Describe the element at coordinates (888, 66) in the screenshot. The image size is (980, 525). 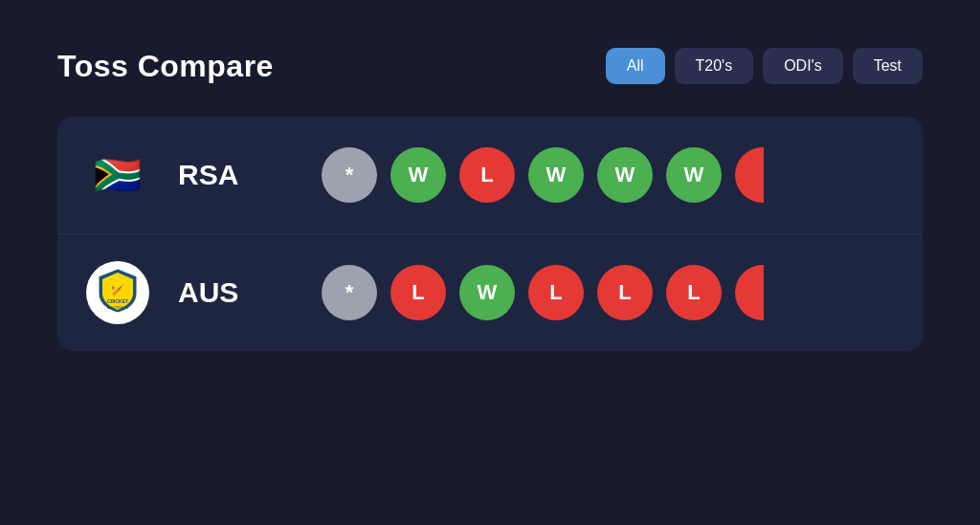
I see `filter-test-button: Test` at that location.